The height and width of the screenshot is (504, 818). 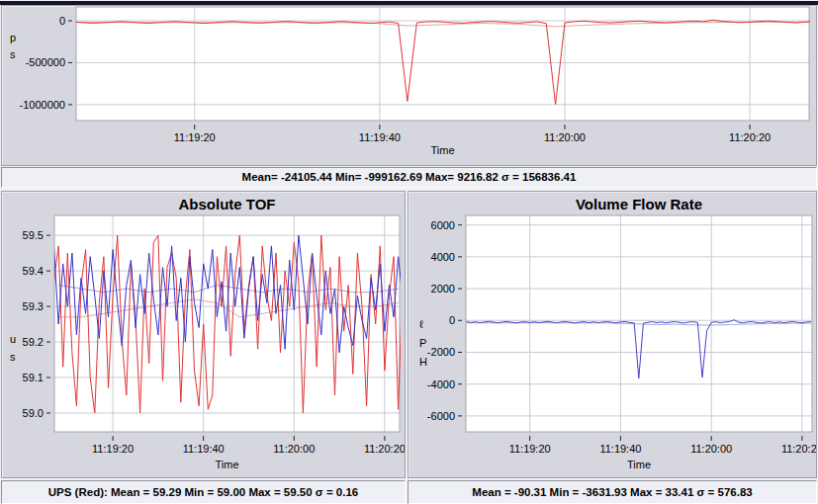 What do you see at coordinates (34, 342) in the screenshot?
I see `svg-text: 59.2` at bounding box center [34, 342].